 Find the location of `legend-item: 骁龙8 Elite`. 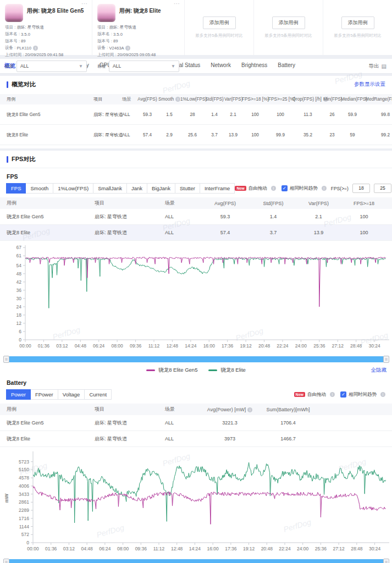

legend-item: 骁龙8 Elite is located at coordinates (227, 371).